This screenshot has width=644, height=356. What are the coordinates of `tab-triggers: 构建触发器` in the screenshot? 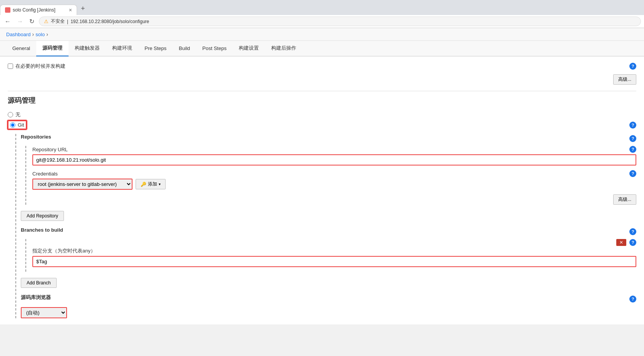 It's located at (87, 48).